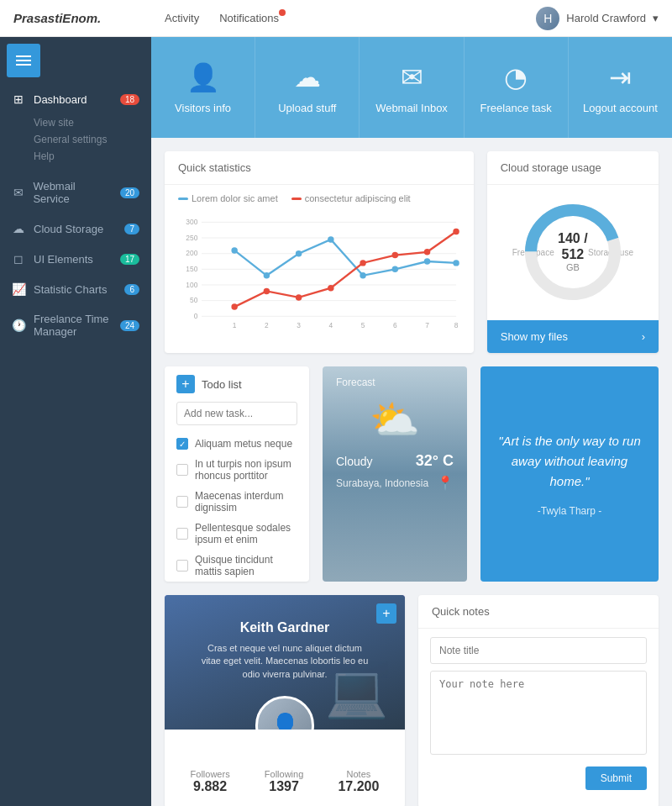 The height and width of the screenshot is (806, 672). I want to click on notes-label: Notes, so click(358, 774).